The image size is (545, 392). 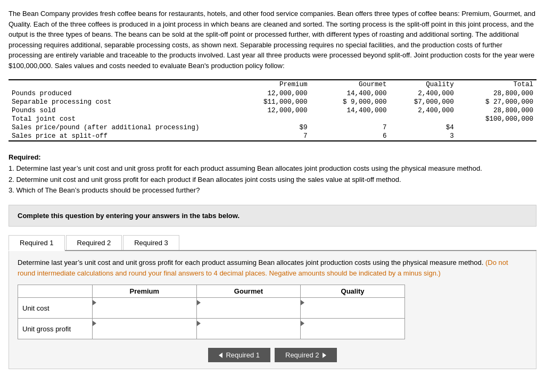 I want to click on table-row: Separable processing cost $11,000,000 $ …, so click(x=272, y=102).